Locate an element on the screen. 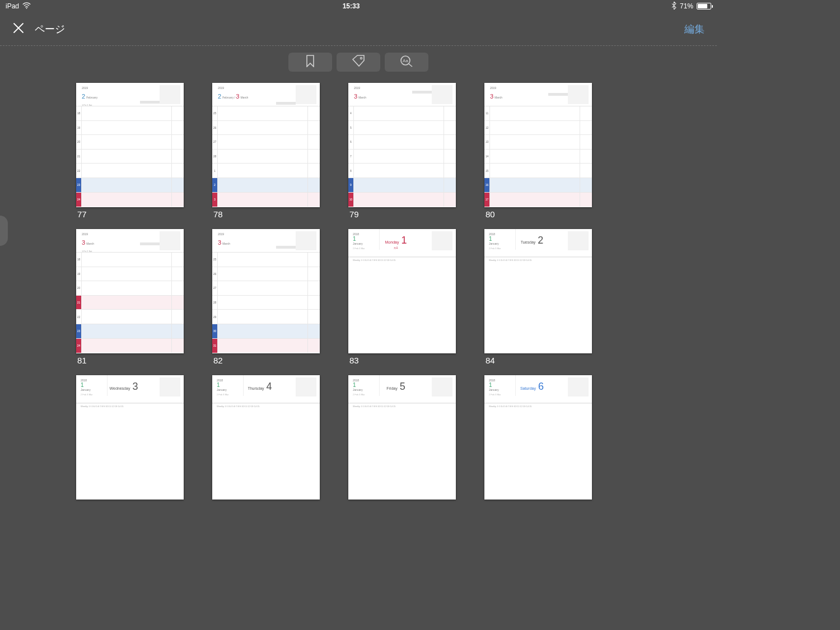  page-number: 78 is located at coordinates (266, 214).